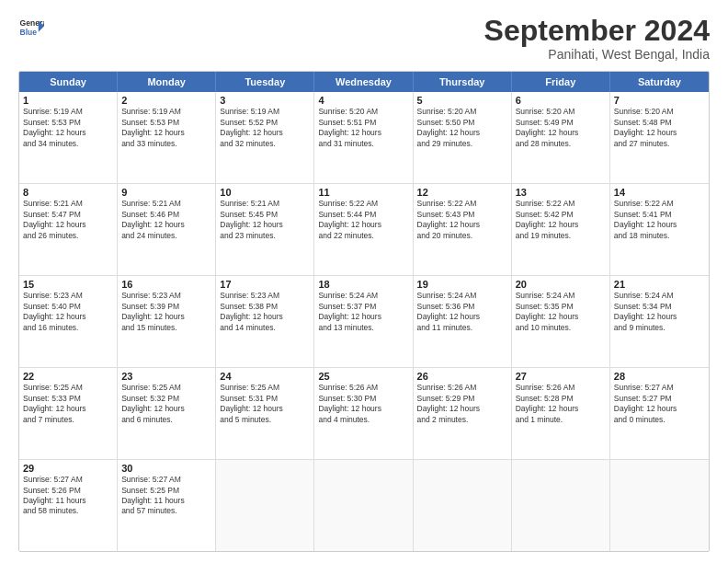 The image size is (728, 563). Describe the element at coordinates (660, 192) in the screenshot. I see `day-number: 14` at that location.